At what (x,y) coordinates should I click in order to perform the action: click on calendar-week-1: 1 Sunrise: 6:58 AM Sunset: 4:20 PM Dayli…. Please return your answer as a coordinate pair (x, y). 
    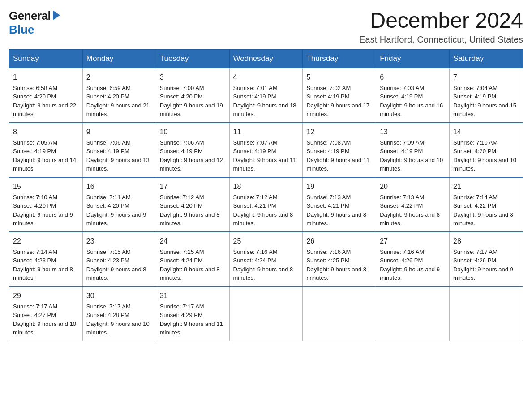
    Looking at the image, I should click on (266, 95).